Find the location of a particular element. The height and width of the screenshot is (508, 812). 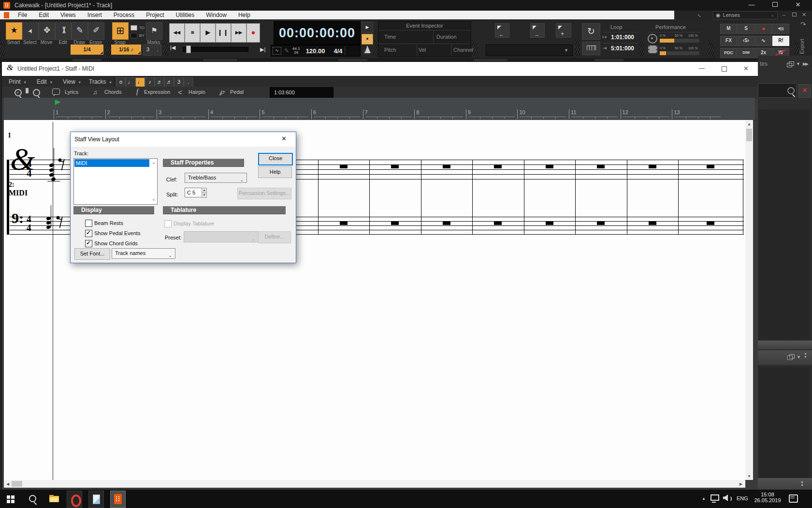

scroll-down-arrow: ▼ is located at coordinates (749, 476).